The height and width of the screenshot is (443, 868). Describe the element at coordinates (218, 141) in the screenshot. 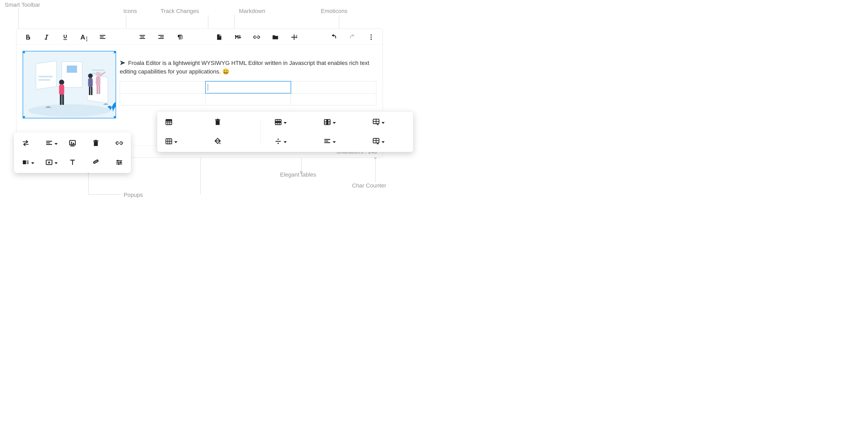

I see `table-cellbg-button` at that location.